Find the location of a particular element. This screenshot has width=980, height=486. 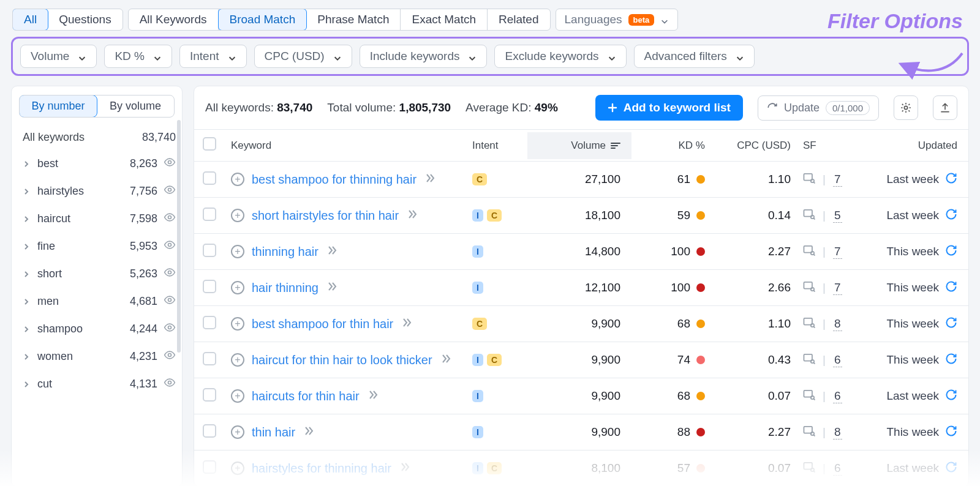

col-kd: KD % is located at coordinates (671, 146).